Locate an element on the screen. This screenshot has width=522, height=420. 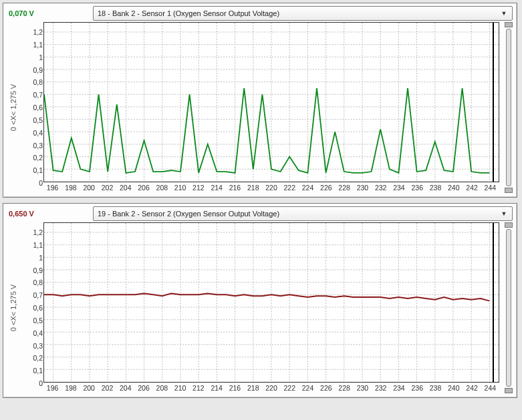
current-value-label: 0,070 V is located at coordinates (48, 13).